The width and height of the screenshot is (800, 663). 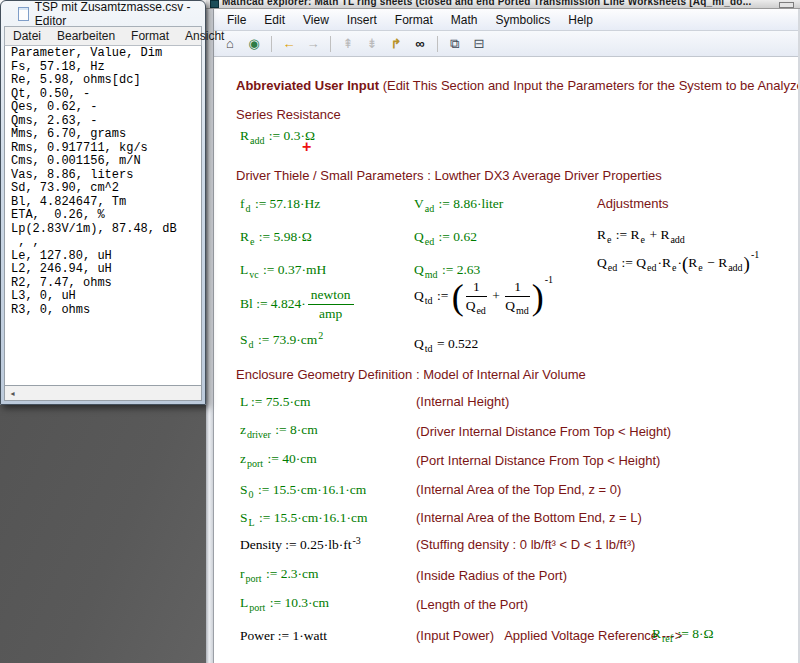 I want to click on editor-line: Re, 5.98, ohms[dc], so click(x=106, y=81).